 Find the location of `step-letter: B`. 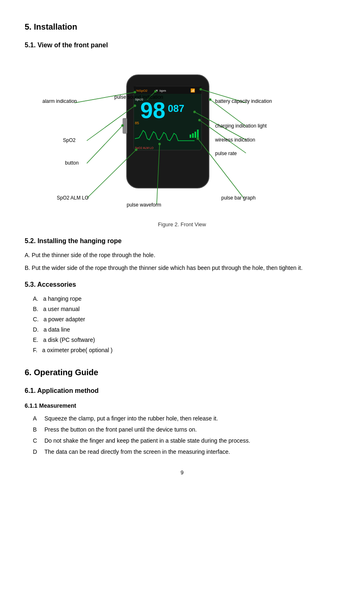

step-letter: B is located at coordinates (36, 430).